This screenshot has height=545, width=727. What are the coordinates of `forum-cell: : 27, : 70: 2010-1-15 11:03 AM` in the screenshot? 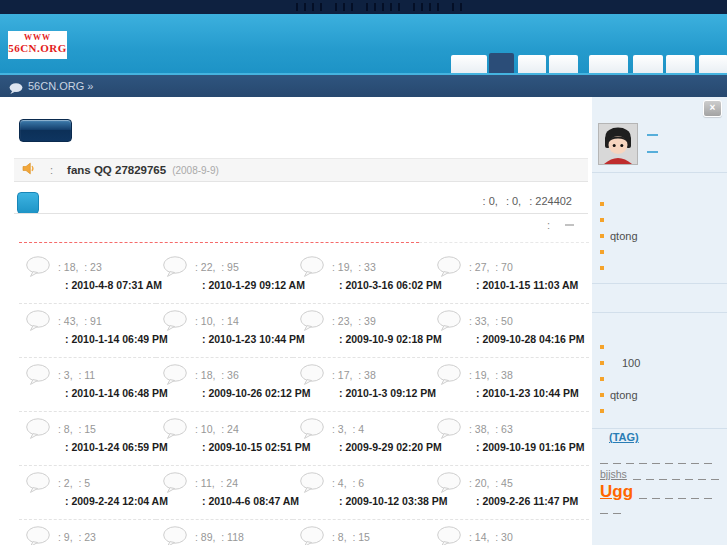 It's located at (510, 277).